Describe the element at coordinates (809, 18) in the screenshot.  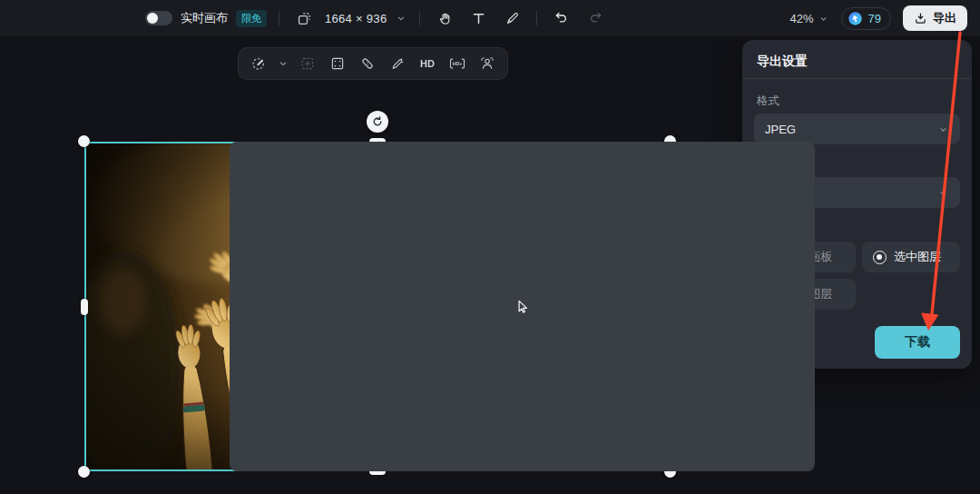
I see `zoom-level-control: 42%` at that location.